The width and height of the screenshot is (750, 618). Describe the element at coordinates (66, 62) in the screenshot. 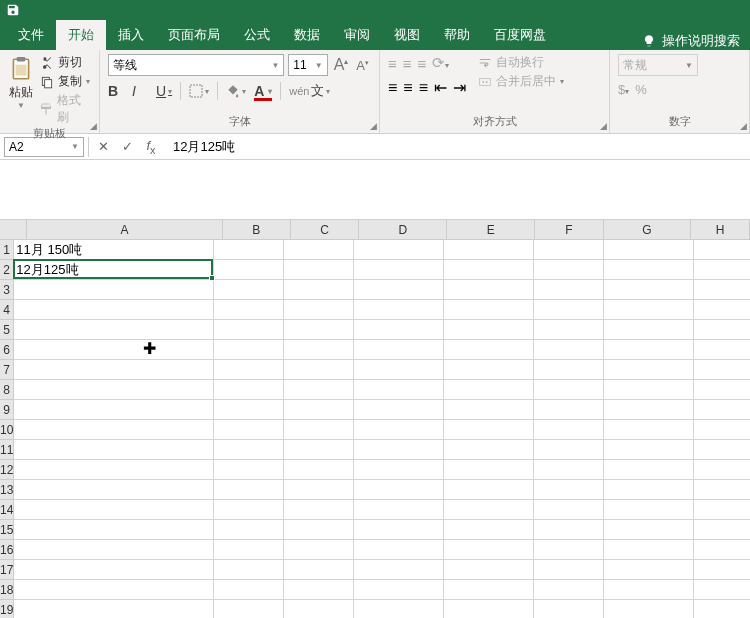

I see `cut-button: 剪切` at that location.